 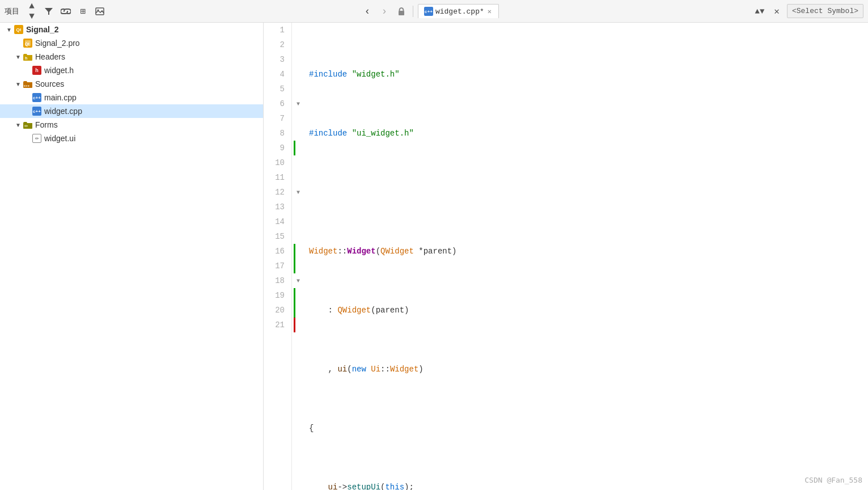 What do you see at coordinates (132, 98) in the screenshot?
I see `sidebar-item-maincpp: c++ main.cpp` at bounding box center [132, 98].